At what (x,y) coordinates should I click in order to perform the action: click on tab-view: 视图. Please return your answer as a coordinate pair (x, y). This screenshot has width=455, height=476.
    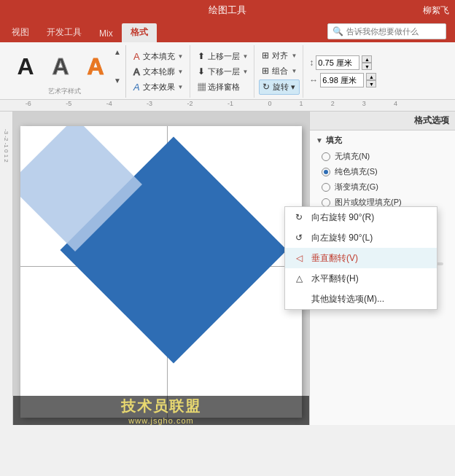
    Looking at the image, I should click on (20, 33).